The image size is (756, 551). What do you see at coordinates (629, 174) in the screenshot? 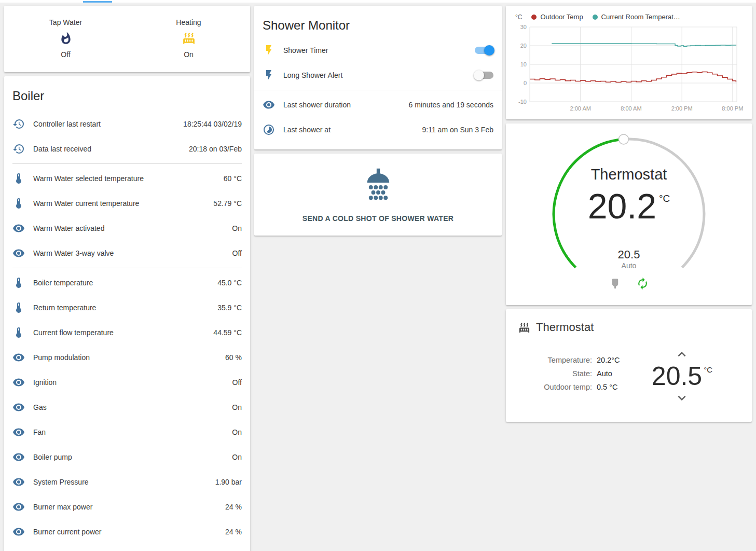
I see `dial-title: Thermostat` at bounding box center [629, 174].